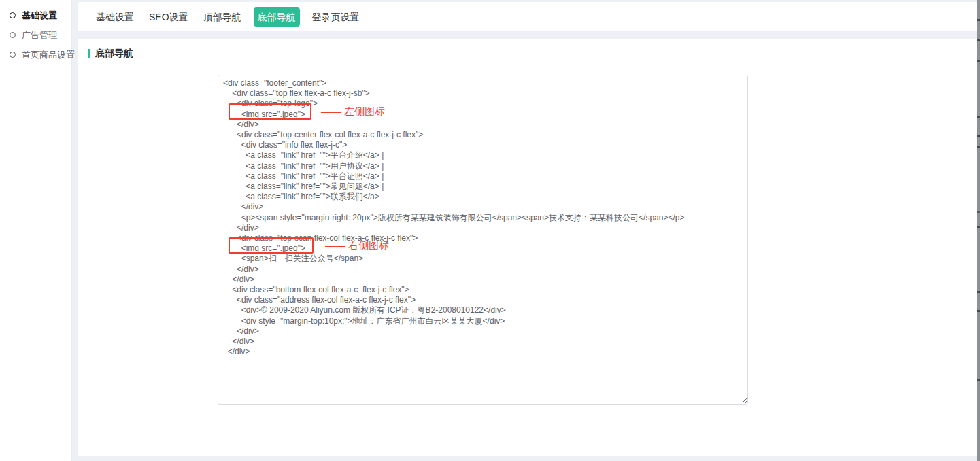 This screenshot has width=980, height=461. I want to click on tab-bar: 基础设置 SEO设置 顶部导航 底部导航 登录页设置, so click(528, 16).